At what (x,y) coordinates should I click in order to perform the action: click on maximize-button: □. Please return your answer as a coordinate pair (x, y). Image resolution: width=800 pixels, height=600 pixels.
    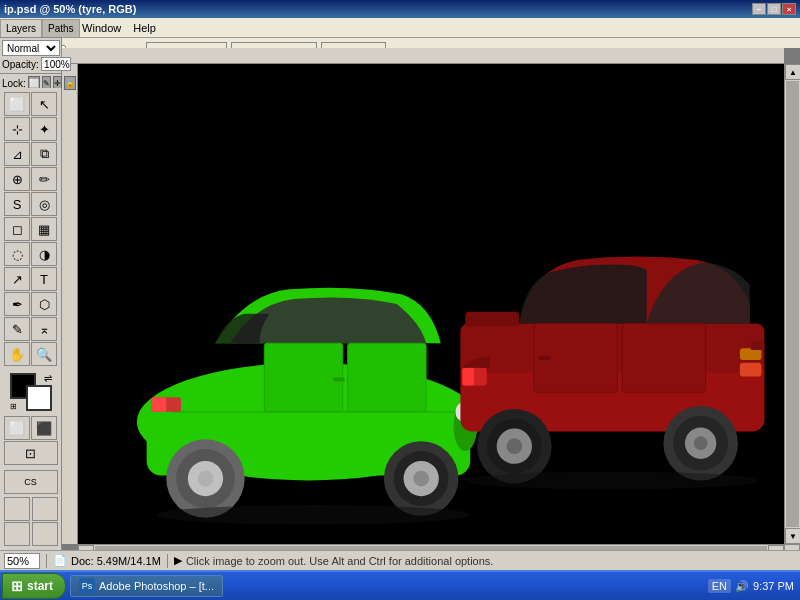
    Looking at the image, I should click on (774, 9).